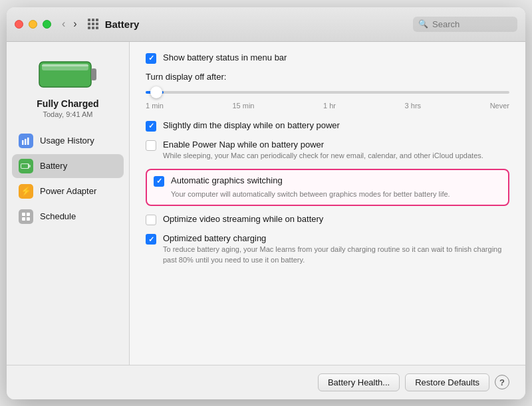  Describe the element at coordinates (336, 238) in the screenshot. I see `optimized-charging-label: Optimized battery charging` at that location.